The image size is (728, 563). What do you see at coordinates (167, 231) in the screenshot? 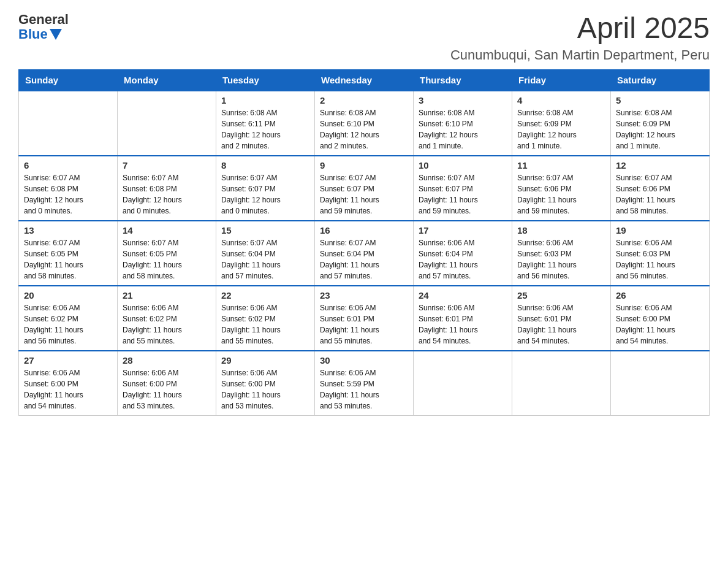
I see `day-number: 14` at bounding box center [167, 231].